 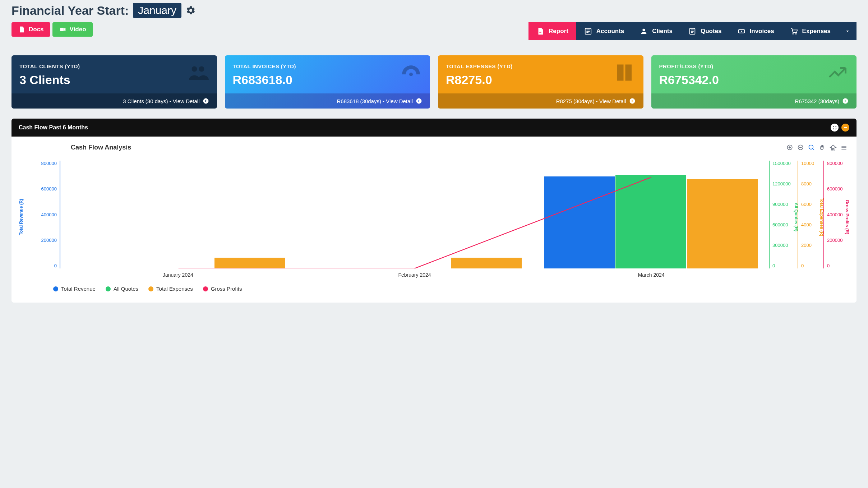 What do you see at coordinates (705, 31) in the screenshot?
I see `tab-quotes: Quotes` at bounding box center [705, 31].